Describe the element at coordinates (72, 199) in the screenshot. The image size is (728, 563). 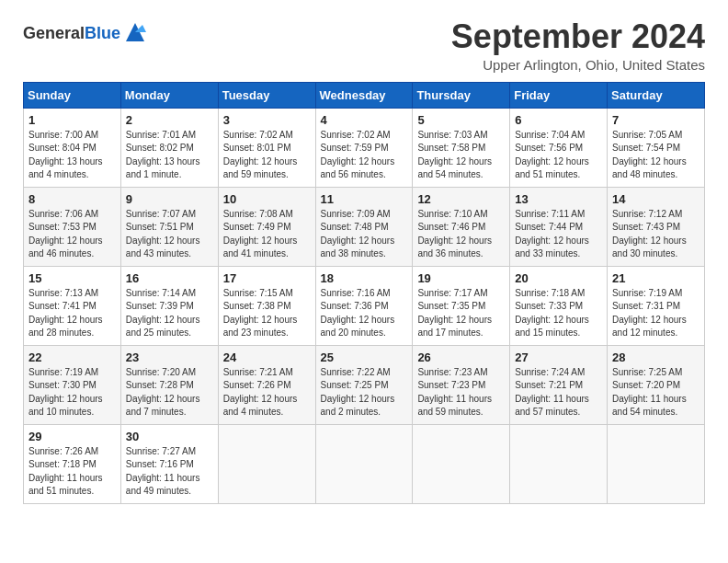
I see `day-number: 8` at that location.